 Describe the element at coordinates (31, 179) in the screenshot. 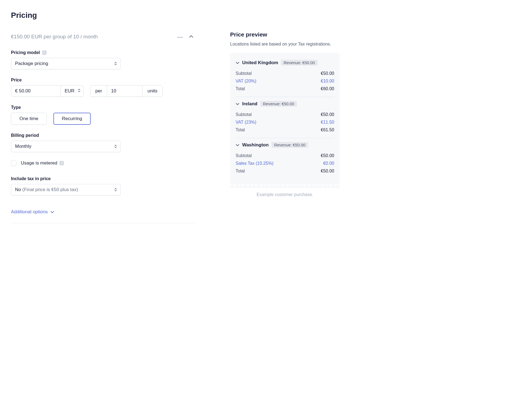

I see `include-tax-label: Include tax in price` at that location.